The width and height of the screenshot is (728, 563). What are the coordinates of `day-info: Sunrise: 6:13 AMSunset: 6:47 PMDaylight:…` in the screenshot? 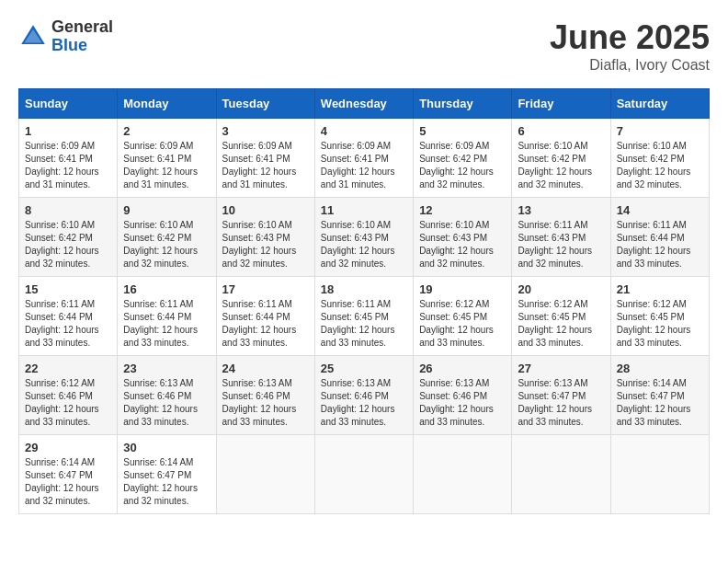 It's located at (561, 403).